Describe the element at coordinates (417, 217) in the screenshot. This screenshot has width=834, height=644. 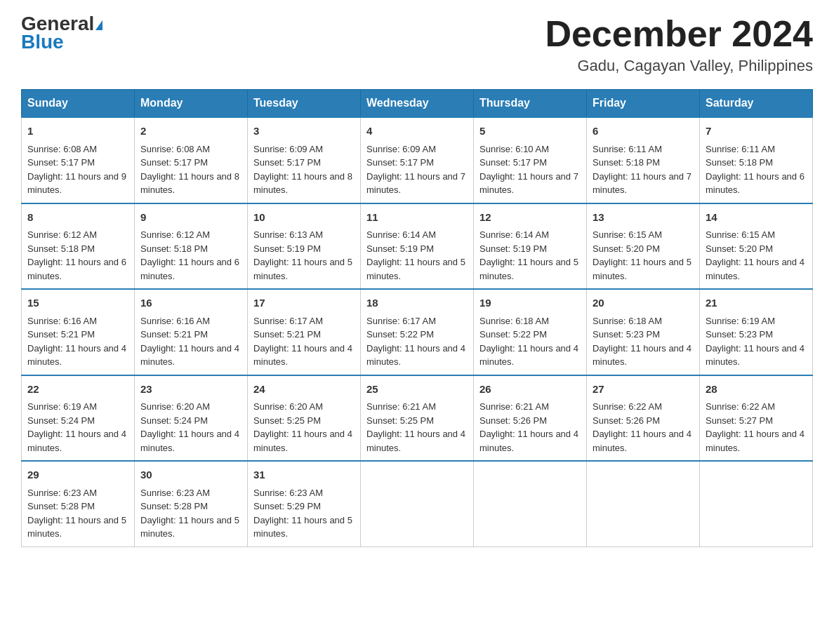
I see `day-number: 11` at that location.